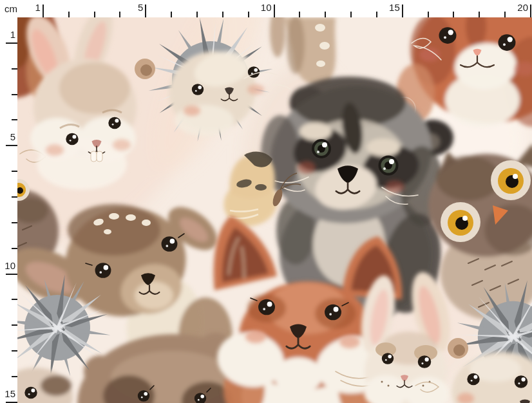 The height and width of the screenshot is (403, 532). Describe the element at coordinates (8, 267) in the screenshot. I see `ruler-left-label: 10` at that location.